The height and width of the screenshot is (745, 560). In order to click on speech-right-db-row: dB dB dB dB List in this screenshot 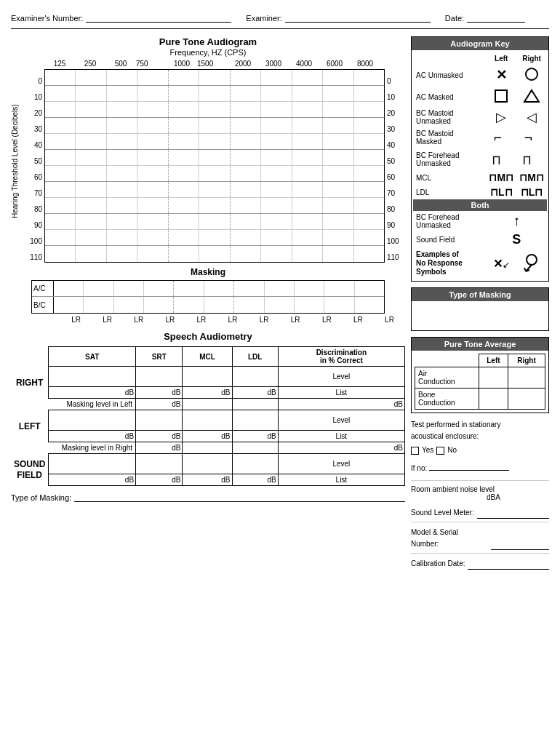, I will do `click(208, 393)`.